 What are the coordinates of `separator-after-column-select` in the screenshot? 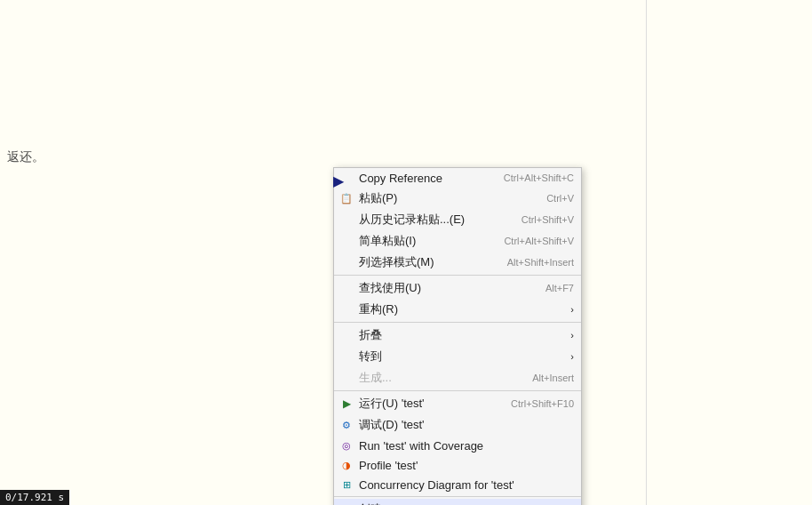 It's located at (458, 276).